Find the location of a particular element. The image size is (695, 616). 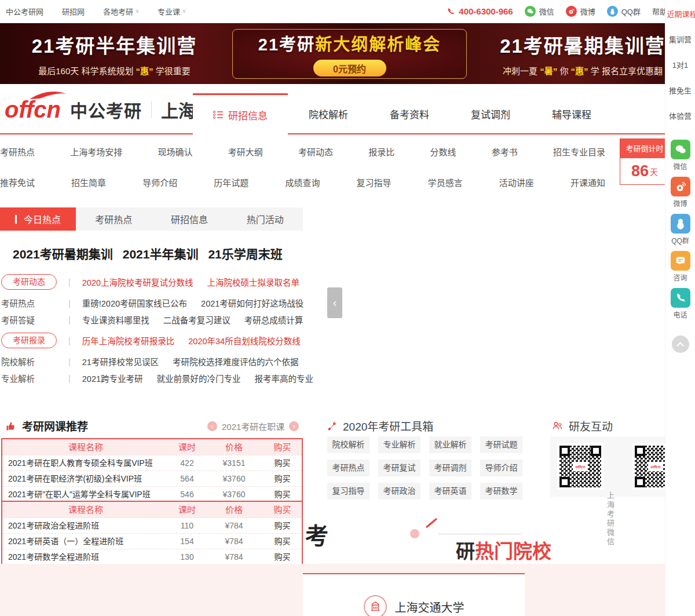

sidebar-qq-group: QQ群 is located at coordinates (681, 229).